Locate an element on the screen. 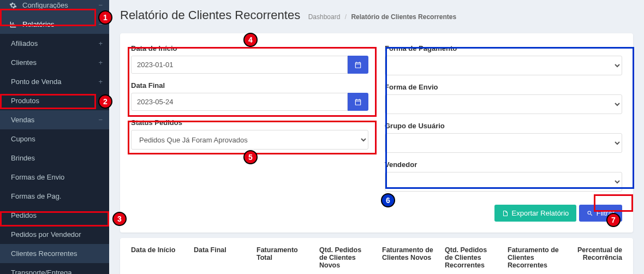  data-inicio-input is located at coordinates (239, 64).